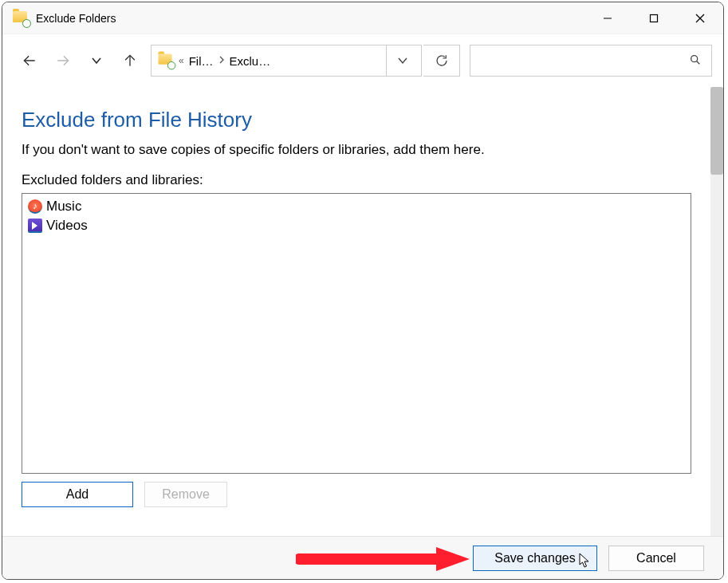  I want to click on file-history-folder-icon, so click(21, 18).